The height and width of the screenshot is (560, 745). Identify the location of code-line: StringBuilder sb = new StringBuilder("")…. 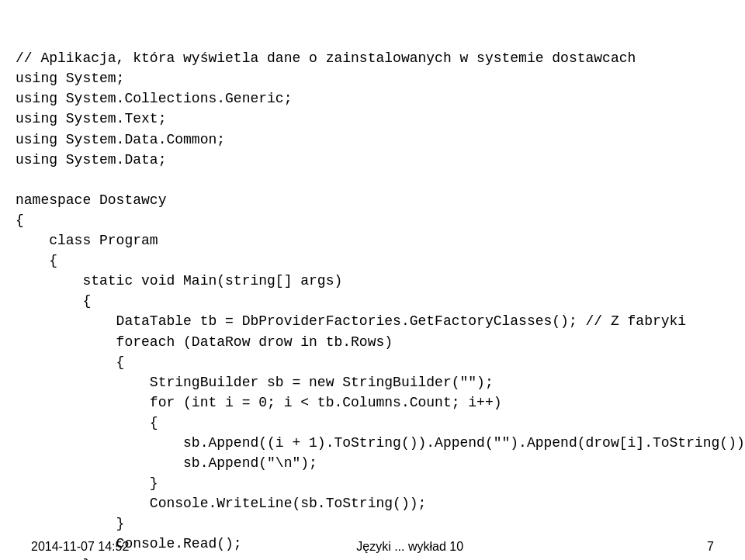
(372, 382).